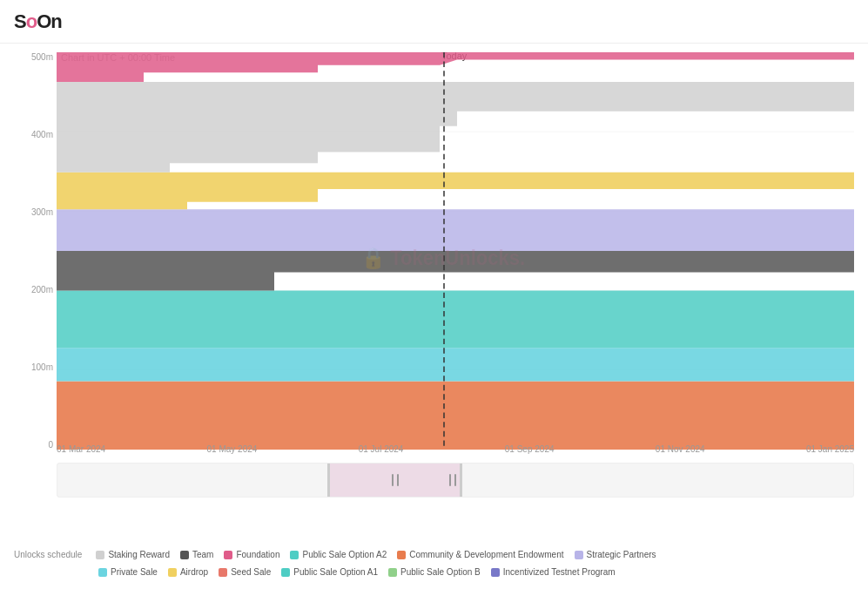 The height and width of the screenshot is (589, 868). I want to click on legend-header: Unlocks schedule, so click(48, 555).